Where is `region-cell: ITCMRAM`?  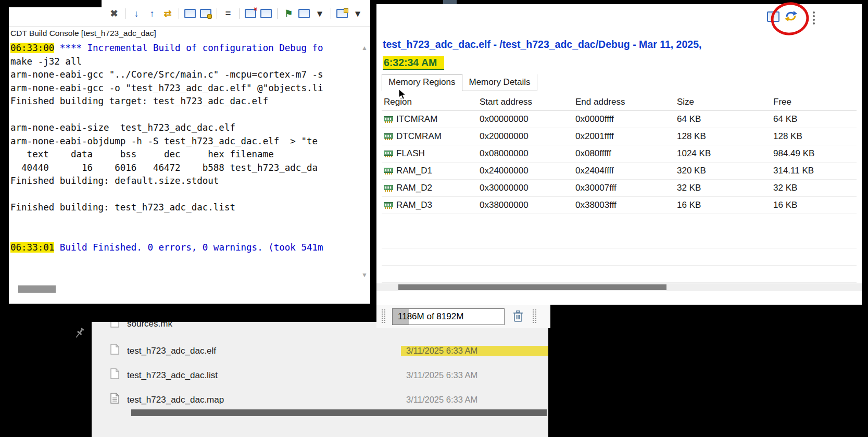 region-cell: ITCMRAM is located at coordinates (430, 120).